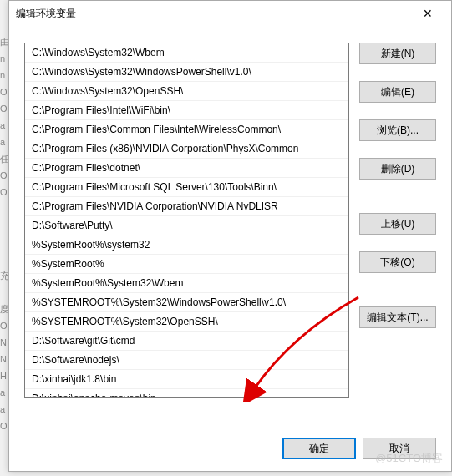 This screenshot has height=476, width=452. What do you see at coordinates (398, 130) in the screenshot?
I see `browse-button: 浏览(B)...` at bounding box center [398, 130].